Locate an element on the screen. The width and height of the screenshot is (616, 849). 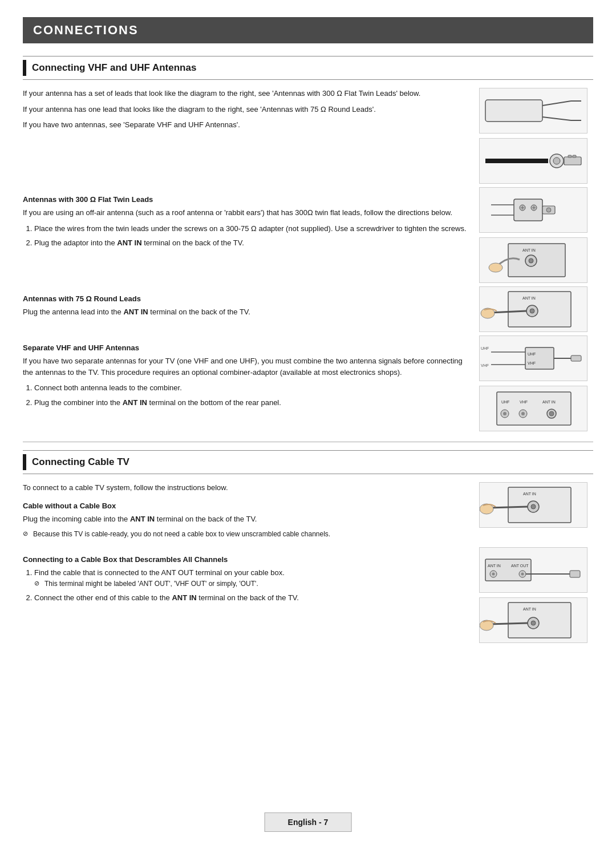
sub2-title: Antennas with 75 Ω Round Leads is located at coordinates (246, 299).